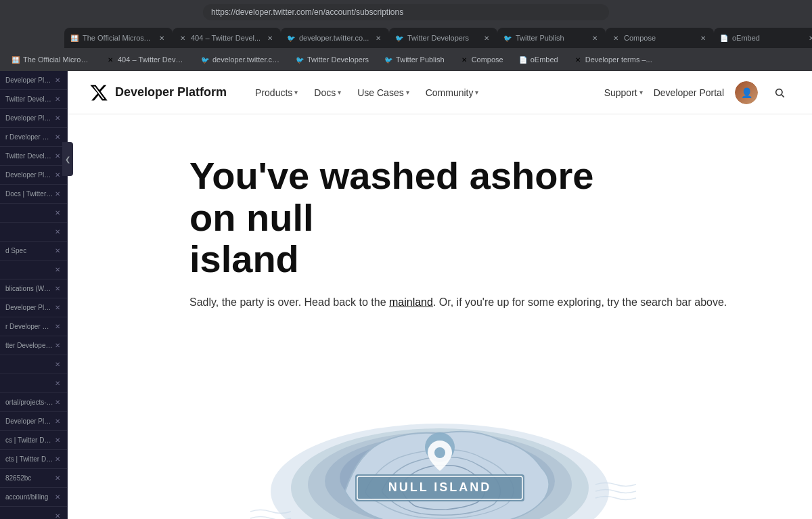  I want to click on user-avatar: 👤, so click(746, 93).